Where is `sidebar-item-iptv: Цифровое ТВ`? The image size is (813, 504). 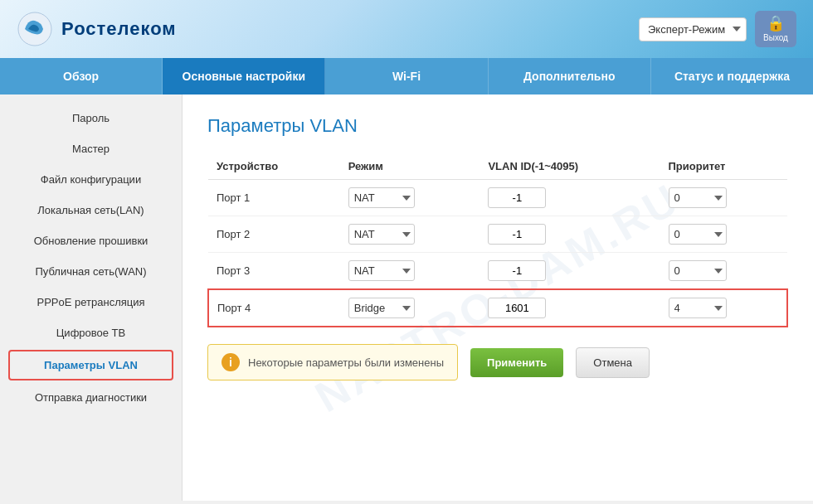
sidebar-item-iptv: Цифровое ТВ is located at coordinates (91, 333).